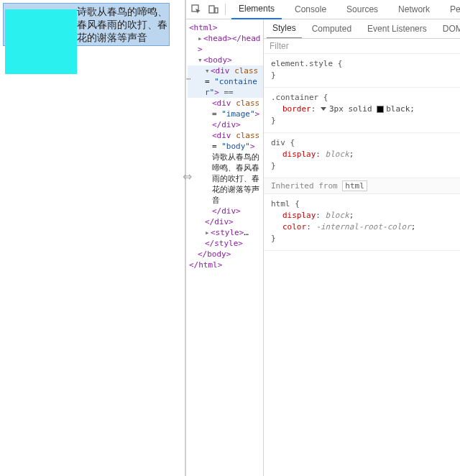 This screenshot has width=460, height=476. I want to click on rendered-container: 诗歌从春鸟的啼鸣、春风春雨的吹打、春花的谢落等声音, so click(86, 24).